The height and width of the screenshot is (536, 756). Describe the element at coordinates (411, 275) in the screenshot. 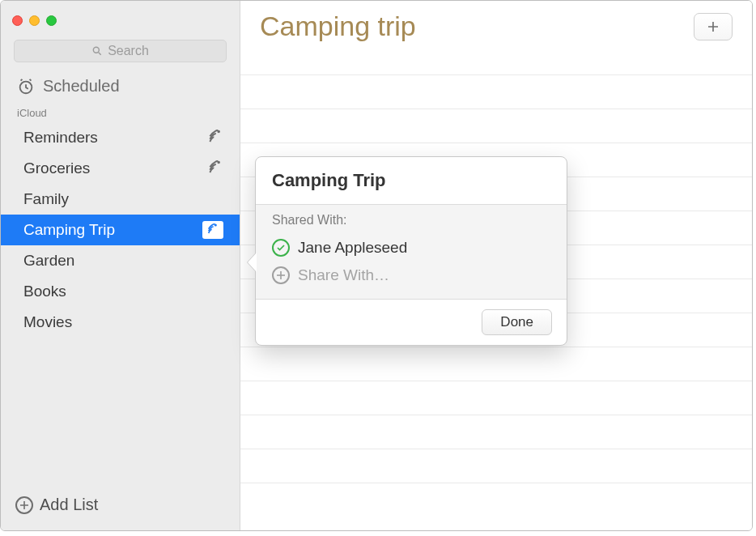

I see `share-with-input: Share With…` at that location.